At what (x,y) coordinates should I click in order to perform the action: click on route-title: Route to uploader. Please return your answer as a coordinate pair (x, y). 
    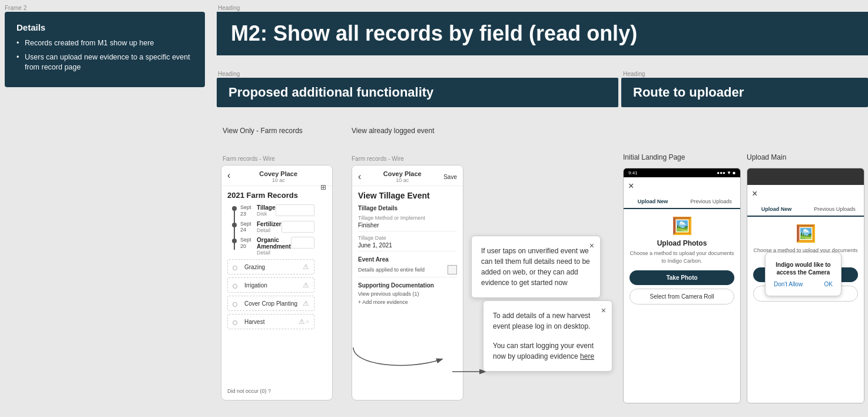
    Looking at the image, I should click on (744, 92).